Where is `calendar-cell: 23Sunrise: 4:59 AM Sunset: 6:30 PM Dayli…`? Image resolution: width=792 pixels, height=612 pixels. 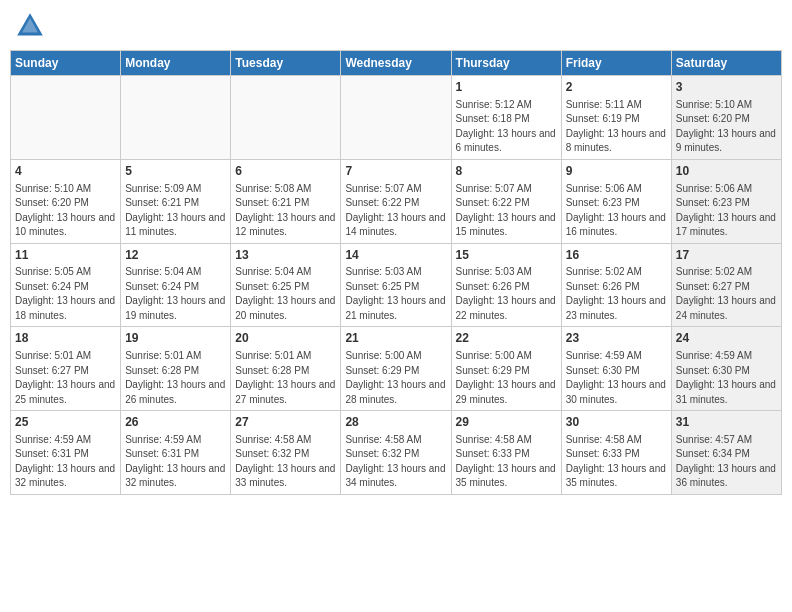
calendar-cell: 23Sunrise: 4:59 AM Sunset: 6:30 PM Dayli… is located at coordinates (616, 369).